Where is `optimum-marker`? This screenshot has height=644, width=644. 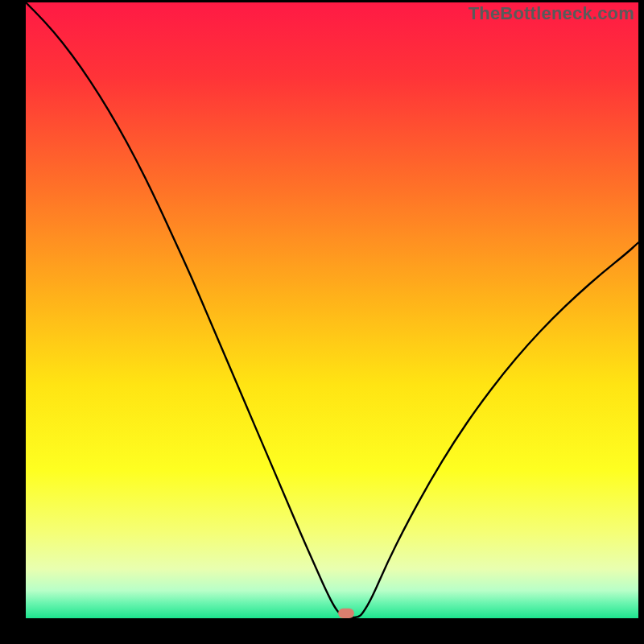
optimum-marker is located at coordinates (346, 613).